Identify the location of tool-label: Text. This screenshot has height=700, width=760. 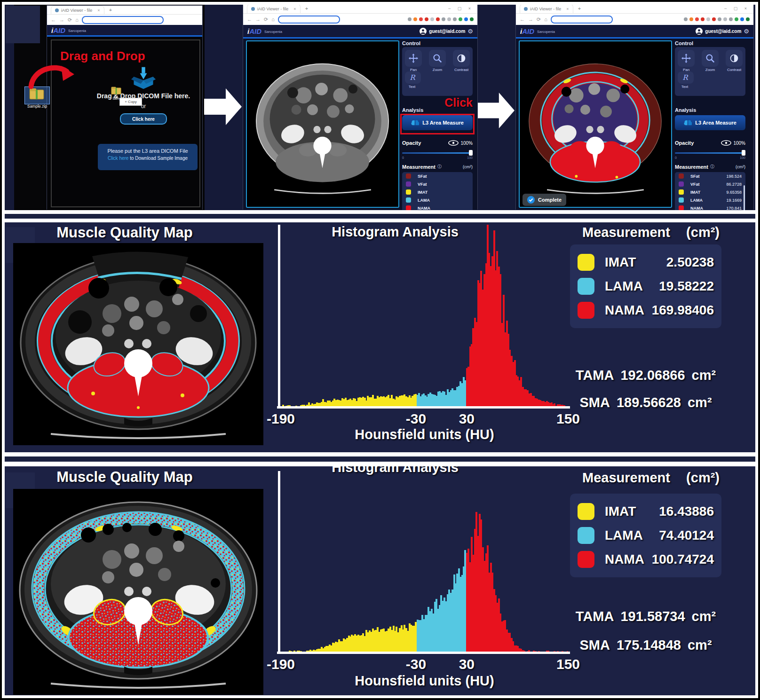
(412, 87).